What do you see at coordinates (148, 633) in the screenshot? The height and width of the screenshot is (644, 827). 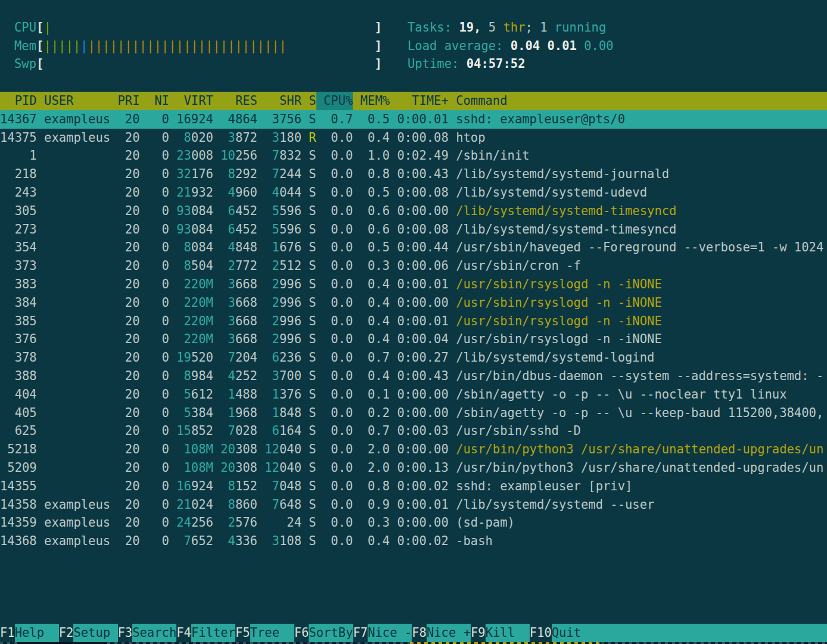 I see `fkey-f3-search: F3Search` at bounding box center [148, 633].